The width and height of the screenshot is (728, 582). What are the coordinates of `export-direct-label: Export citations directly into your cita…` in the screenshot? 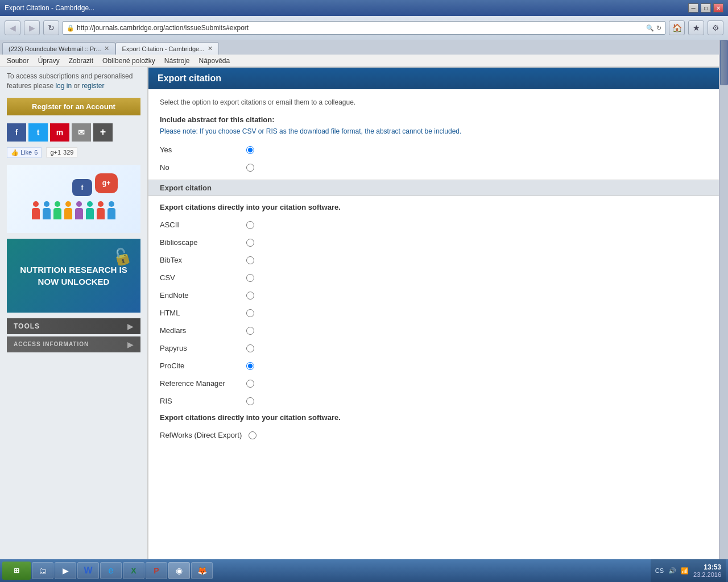 It's located at (438, 207).